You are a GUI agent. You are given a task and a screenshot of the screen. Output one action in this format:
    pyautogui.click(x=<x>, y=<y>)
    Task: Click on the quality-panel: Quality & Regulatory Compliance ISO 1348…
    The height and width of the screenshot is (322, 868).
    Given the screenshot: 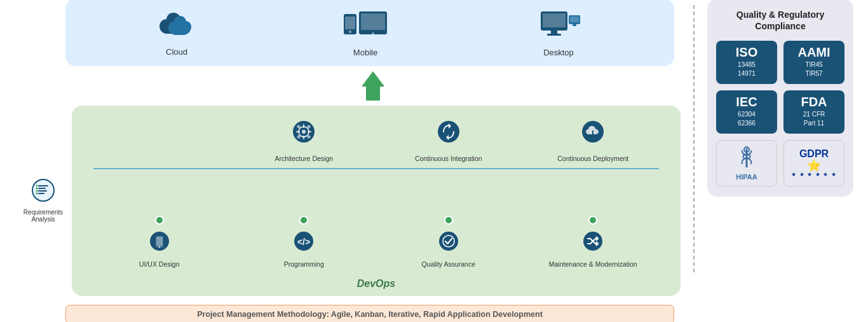 What is the action you would take?
    pyautogui.click(x=780, y=98)
    